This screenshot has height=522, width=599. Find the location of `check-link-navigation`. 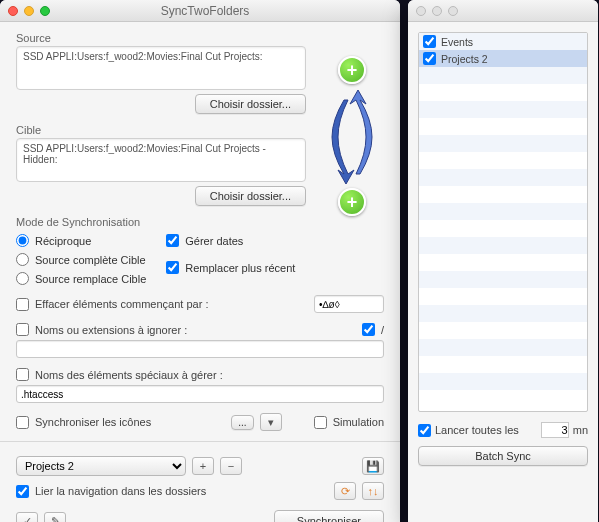

check-link-navigation is located at coordinates (22, 492).